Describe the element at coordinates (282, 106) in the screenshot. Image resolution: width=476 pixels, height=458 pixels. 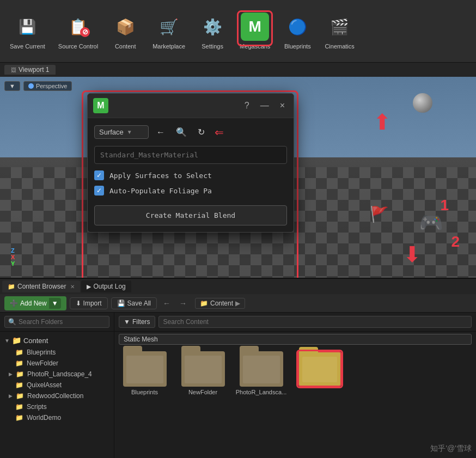
I see `panel-close-btn: ×` at that location.